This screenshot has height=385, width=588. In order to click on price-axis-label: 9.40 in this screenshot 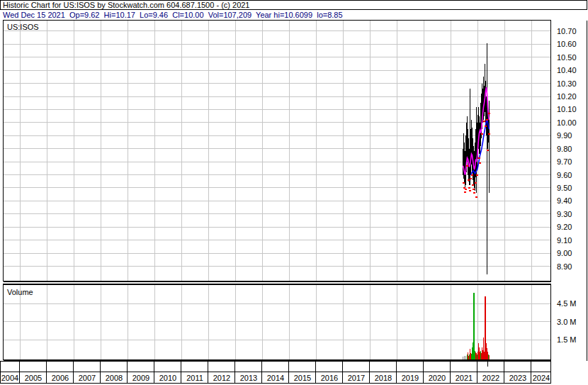, I will do `click(572, 201)`.